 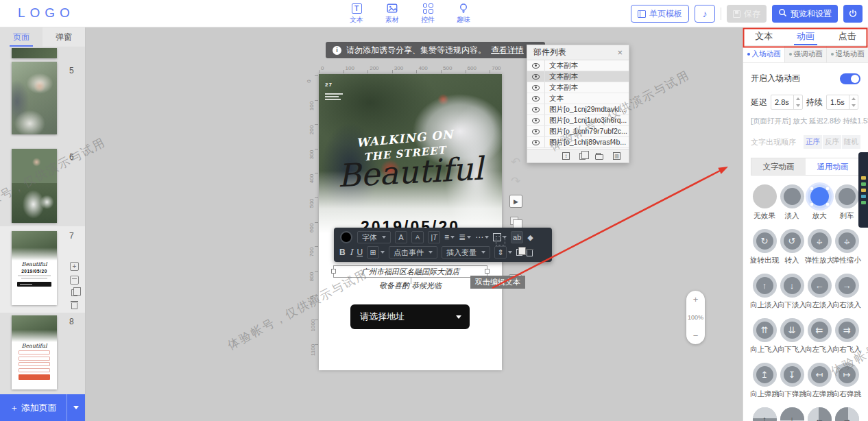 What do you see at coordinates (530, 237) in the screenshot?
I see `eraser-icon: ◆` at bounding box center [530, 237].